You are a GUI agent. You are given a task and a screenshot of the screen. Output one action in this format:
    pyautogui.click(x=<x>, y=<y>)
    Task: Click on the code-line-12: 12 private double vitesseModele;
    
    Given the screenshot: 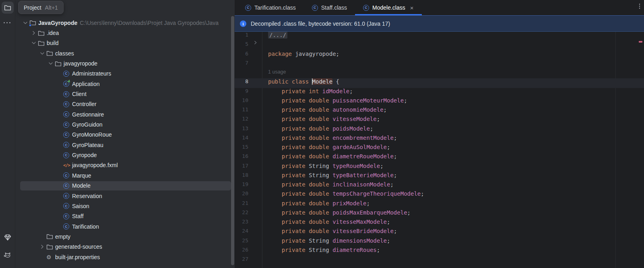 What is the action you would take?
    pyautogui.click(x=440, y=121)
    